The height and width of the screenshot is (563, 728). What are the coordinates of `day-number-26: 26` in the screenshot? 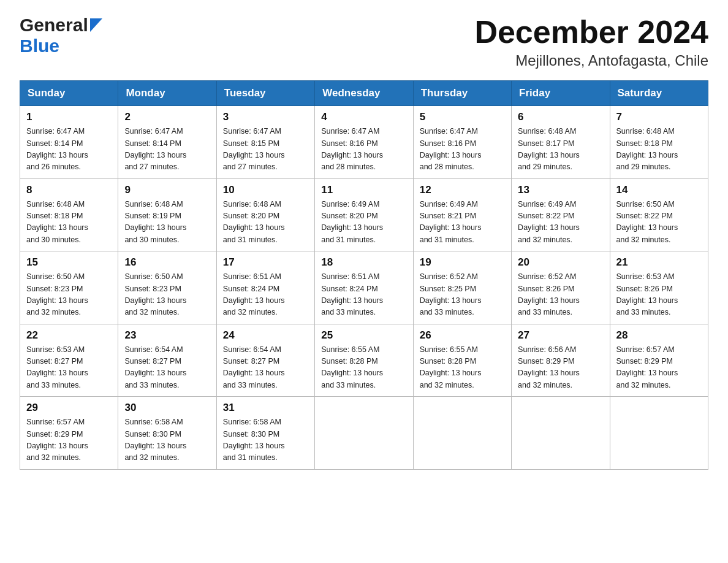 It's located at (462, 335).